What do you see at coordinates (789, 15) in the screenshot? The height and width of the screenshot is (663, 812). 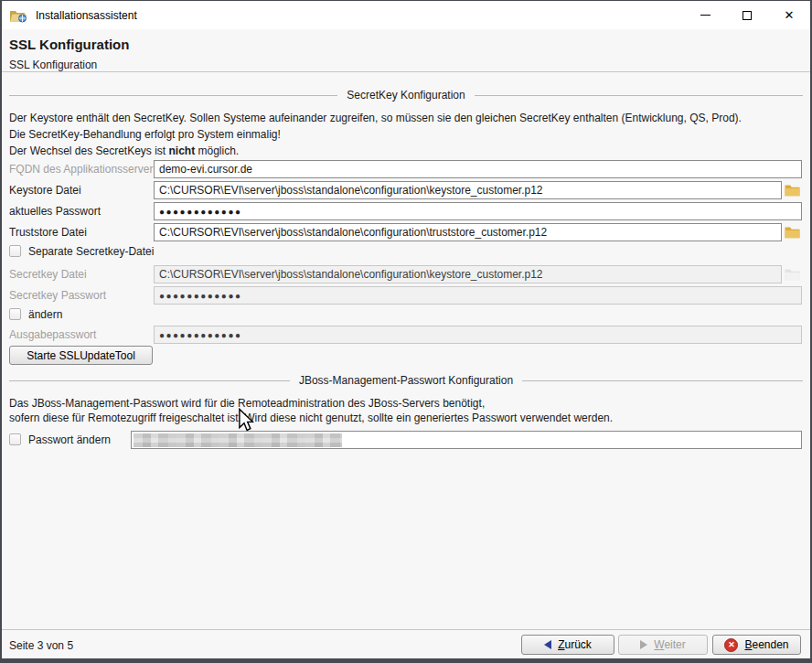 I see `close-button: ✕` at bounding box center [789, 15].